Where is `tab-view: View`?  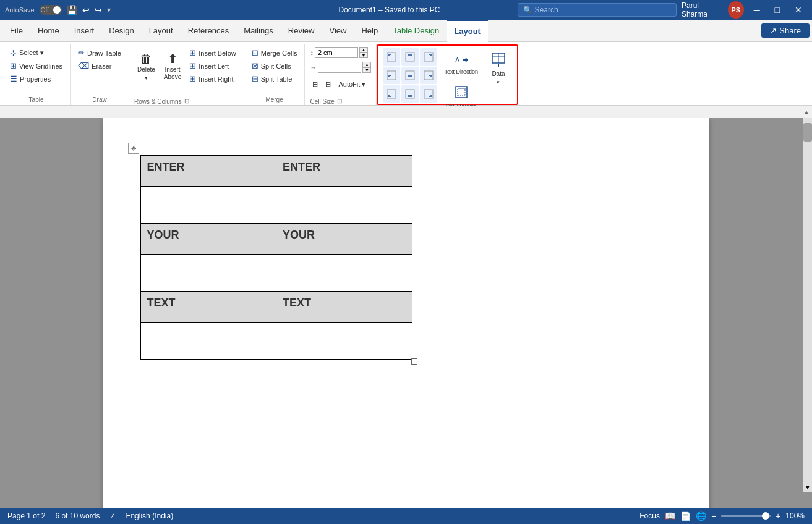
tab-view: View is located at coordinates (338, 31).